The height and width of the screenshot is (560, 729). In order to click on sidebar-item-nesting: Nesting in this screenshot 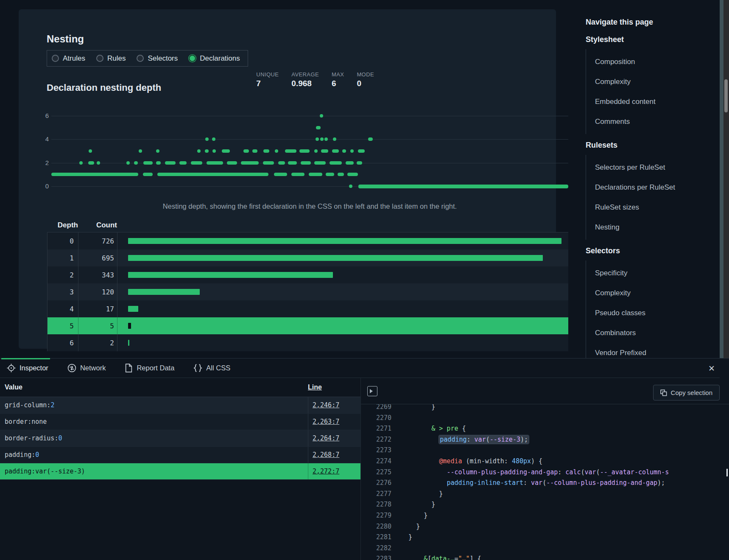, I will do `click(654, 227)`.